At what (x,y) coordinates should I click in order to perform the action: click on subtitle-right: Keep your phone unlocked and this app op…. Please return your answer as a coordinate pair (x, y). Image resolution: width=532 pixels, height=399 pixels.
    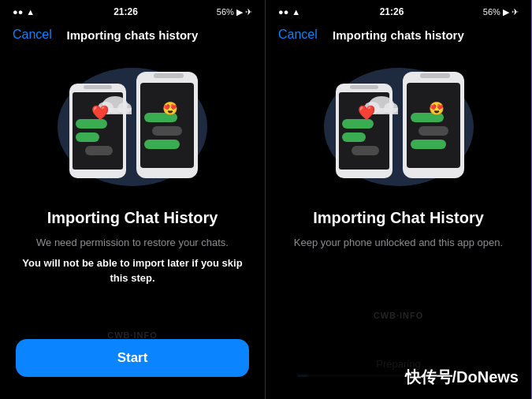
    Looking at the image, I should click on (399, 243).